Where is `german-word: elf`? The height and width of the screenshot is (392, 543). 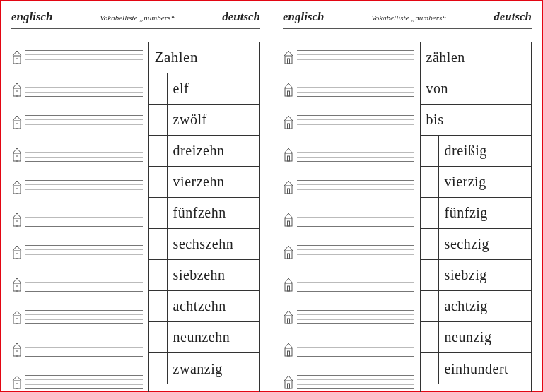
german-word: elf is located at coordinates (214, 89).